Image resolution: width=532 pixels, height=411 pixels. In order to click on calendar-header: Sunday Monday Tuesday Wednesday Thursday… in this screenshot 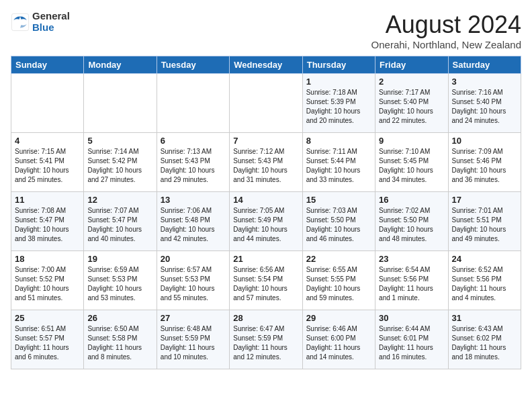, I will do `click(266, 65)`.